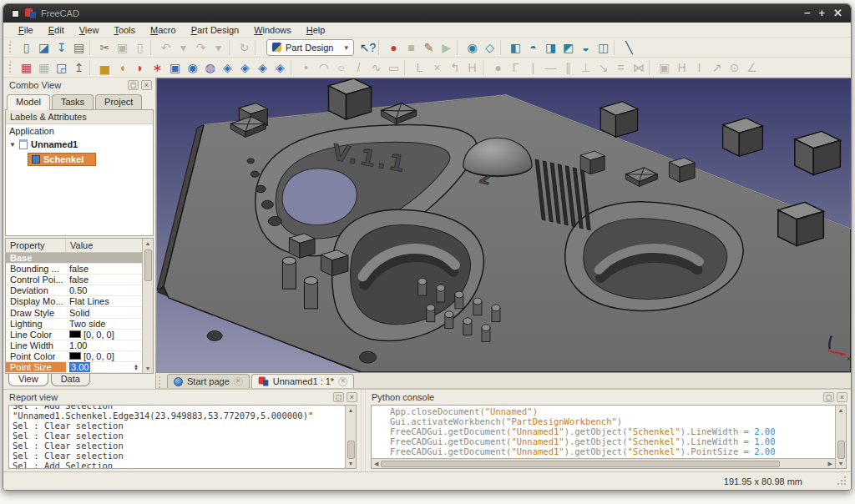 The width and height of the screenshot is (855, 504). What do you see at coordinates (638, 67) in the screenshot?
I see `constraint-symmetric-button: ⋈` at bounding box center [638, 67].